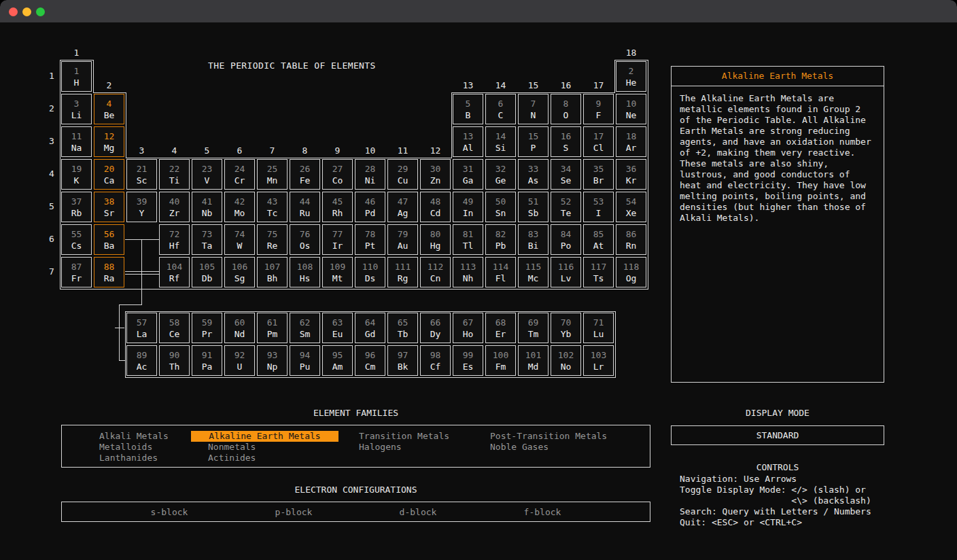 Image resolution: width=957 pixels, height=560 pixels. What do you see at coordinates (566, 141) in the screenshot?
I see `element-cell-S: 16S` at bounding box center [566, 141].